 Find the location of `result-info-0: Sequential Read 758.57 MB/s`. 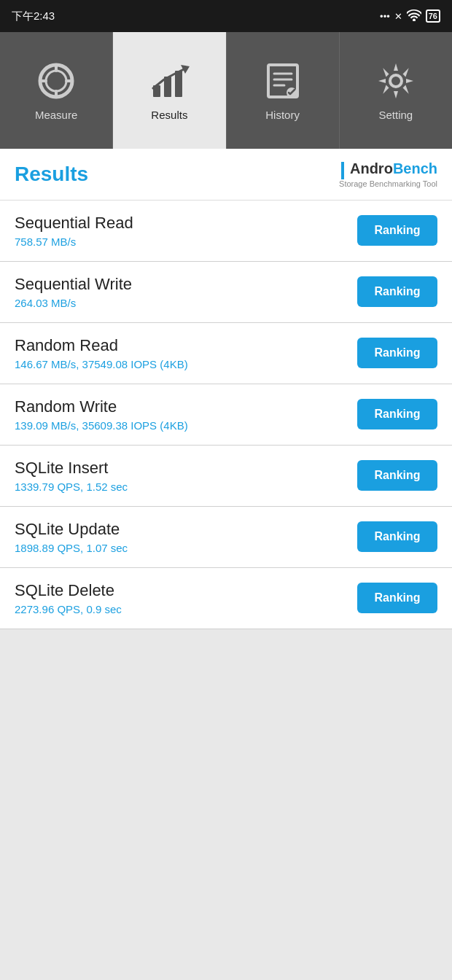

result-info-0: Sequential Read 758.57 MB/s is located at coordinates (186, 230).